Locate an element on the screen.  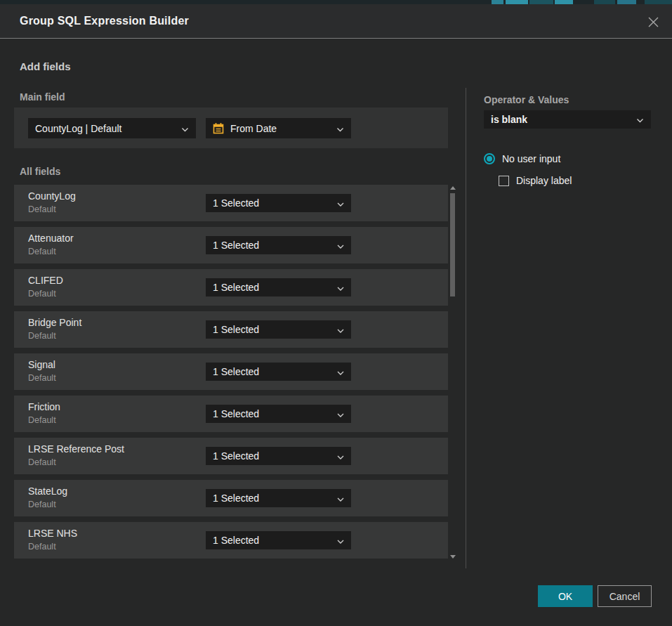
main-field-date-select: From Date is located at coordinates (278, 128).